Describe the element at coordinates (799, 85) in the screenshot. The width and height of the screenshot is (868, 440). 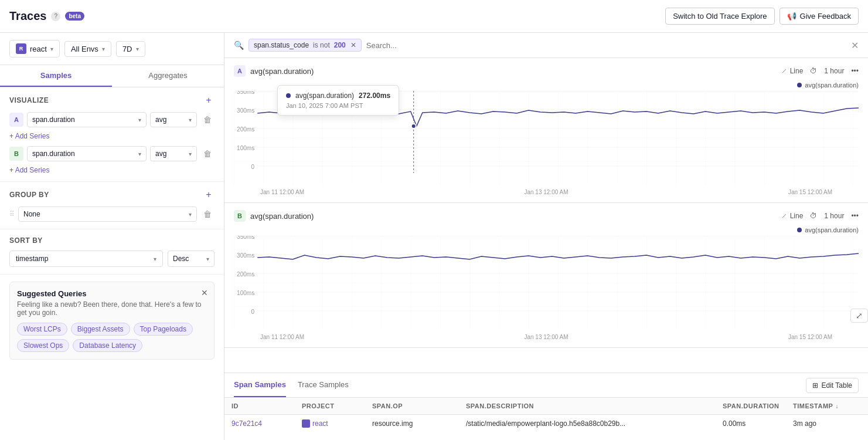
I see `legend-dot` at that location.